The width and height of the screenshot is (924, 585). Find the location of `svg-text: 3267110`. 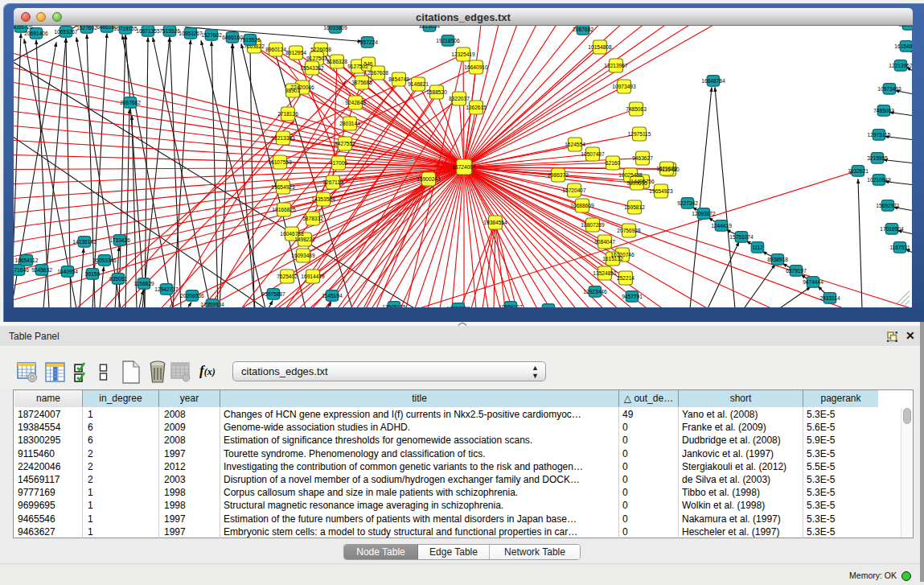

svg-text: 3267110 is located at coordinates (333, 182).